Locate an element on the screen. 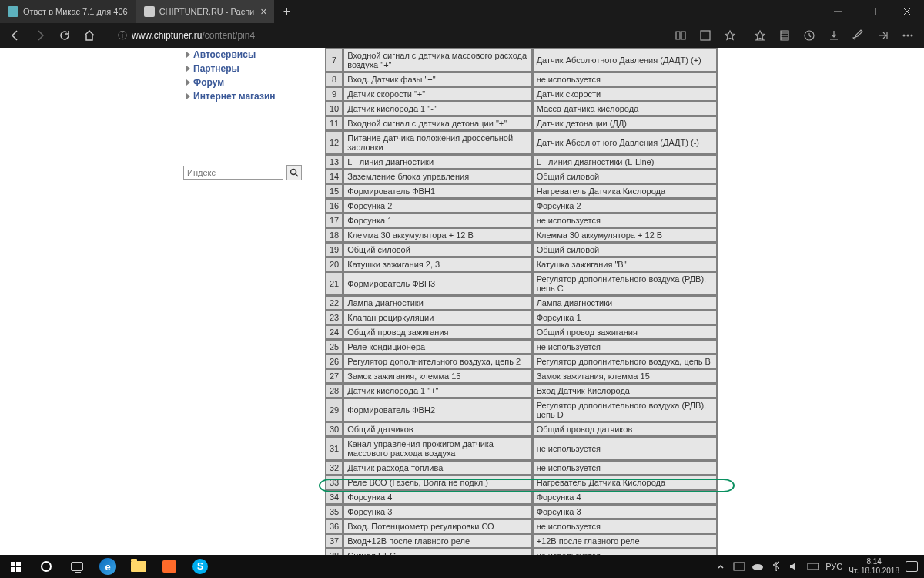  pin-destination: Форсунка 1 is located at coordinates (625, 318).